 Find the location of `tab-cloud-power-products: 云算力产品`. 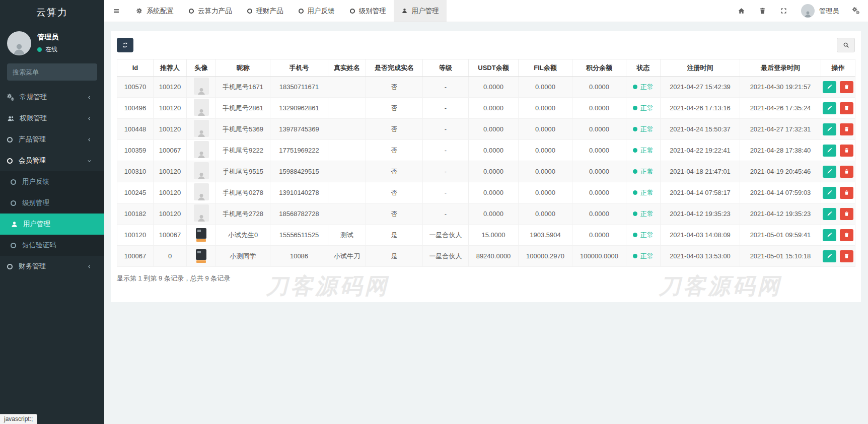

tab-cloud-power-products: 云算力产品 is located at coordinates (210, 11).